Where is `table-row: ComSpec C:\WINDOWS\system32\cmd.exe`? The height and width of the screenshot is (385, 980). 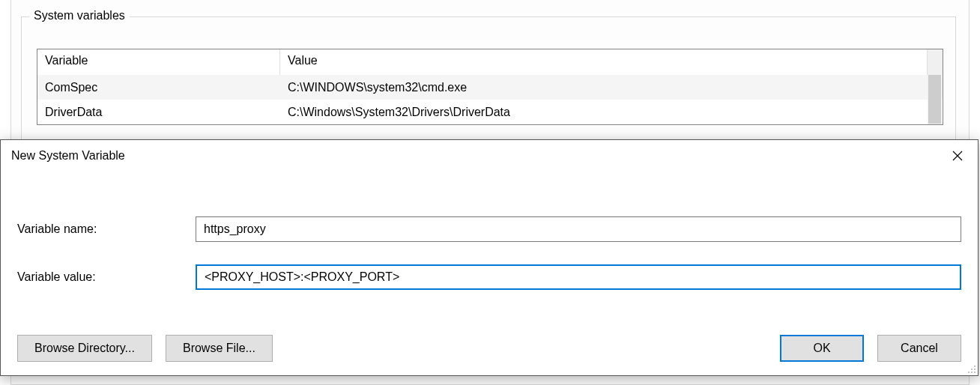
table-row: ComSpec C:\WINDOWS\system32\cmd.exe is located at coordinates (490, 87).